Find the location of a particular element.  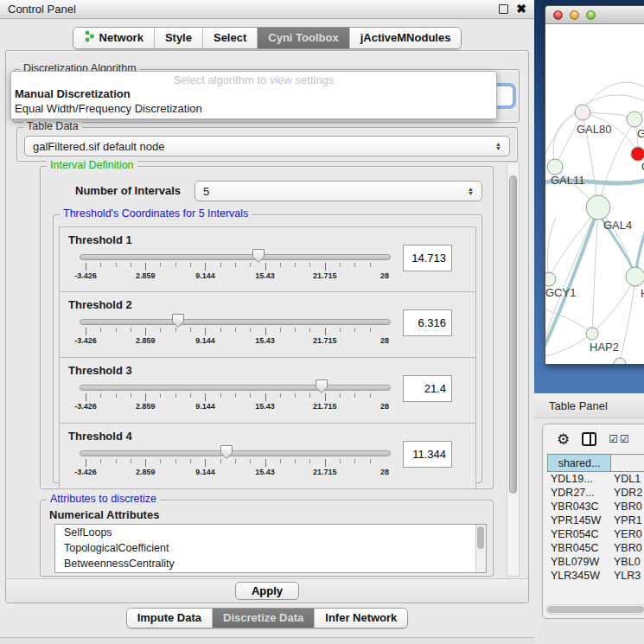

table-row: YLR345WYLR3 is located at coordinates (596, 576).